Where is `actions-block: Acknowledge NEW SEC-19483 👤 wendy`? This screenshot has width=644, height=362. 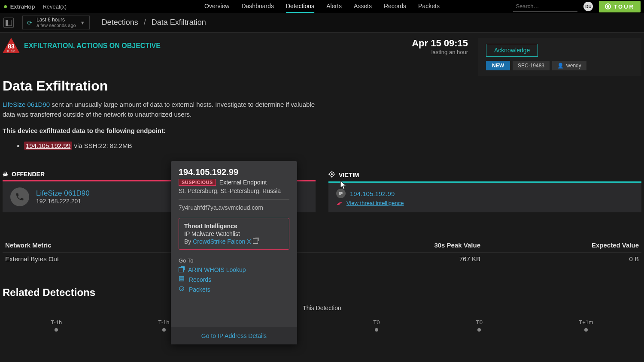
actions-block: Acknowledge NEW SEC-19483 👤 wendy is located at coordinates (560, 57).